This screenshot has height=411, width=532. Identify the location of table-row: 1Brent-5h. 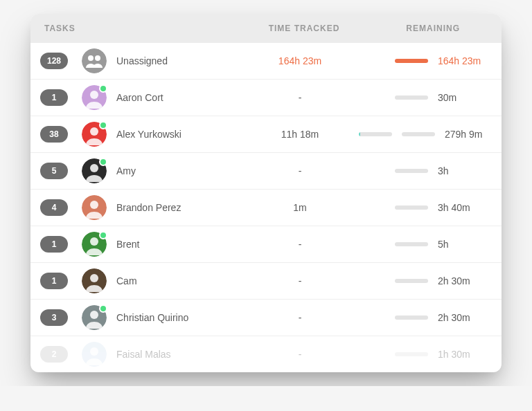
(266, 245).